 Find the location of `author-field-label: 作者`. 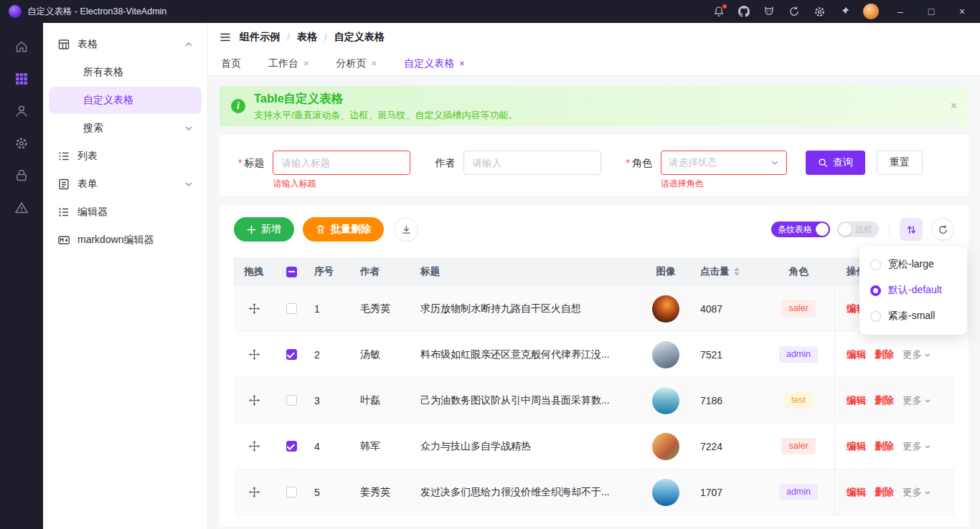

author-field-label: 作者 is located at coordinates (445, 163).